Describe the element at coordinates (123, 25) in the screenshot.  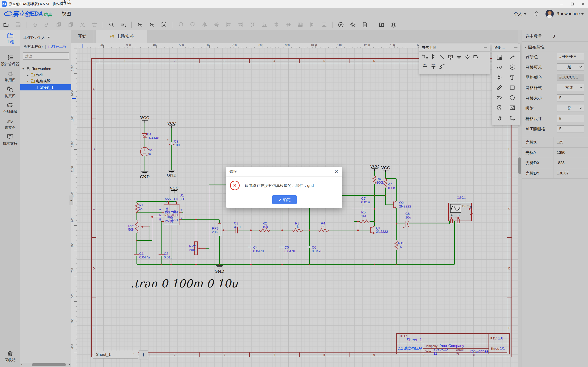
I see `find-in-list-icon` at that location.